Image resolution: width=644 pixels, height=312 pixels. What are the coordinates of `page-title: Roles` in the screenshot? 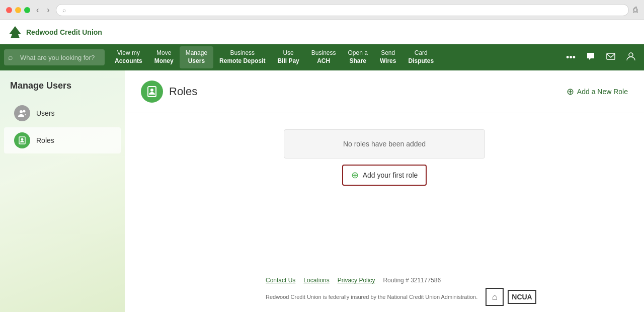 It's located at (183, 92).